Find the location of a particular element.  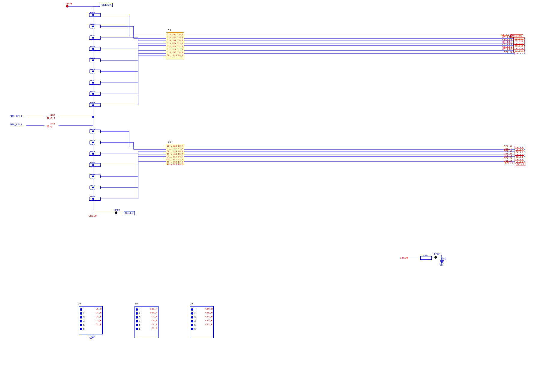

j8-pin3-num: 3 is located at coordinates (140, 317).